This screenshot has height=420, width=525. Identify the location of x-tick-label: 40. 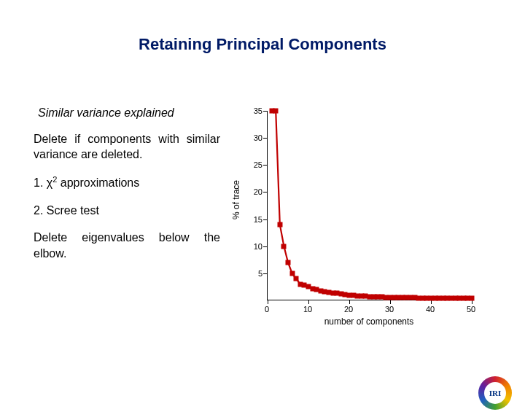
(430, 309).